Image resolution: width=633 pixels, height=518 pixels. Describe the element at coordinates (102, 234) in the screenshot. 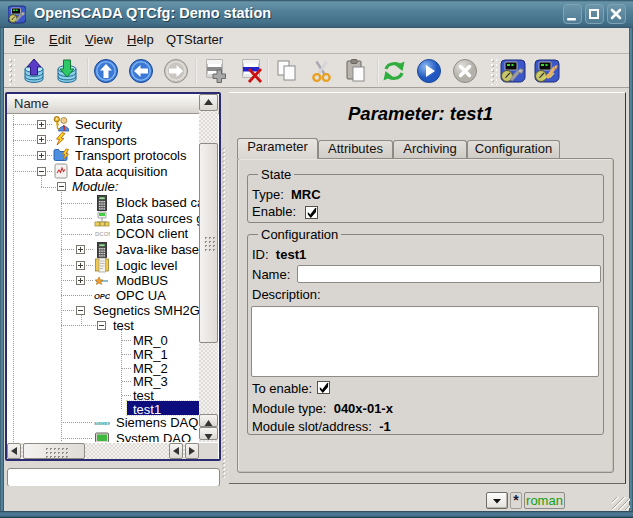

I see `svg-text: DCON` at that location.